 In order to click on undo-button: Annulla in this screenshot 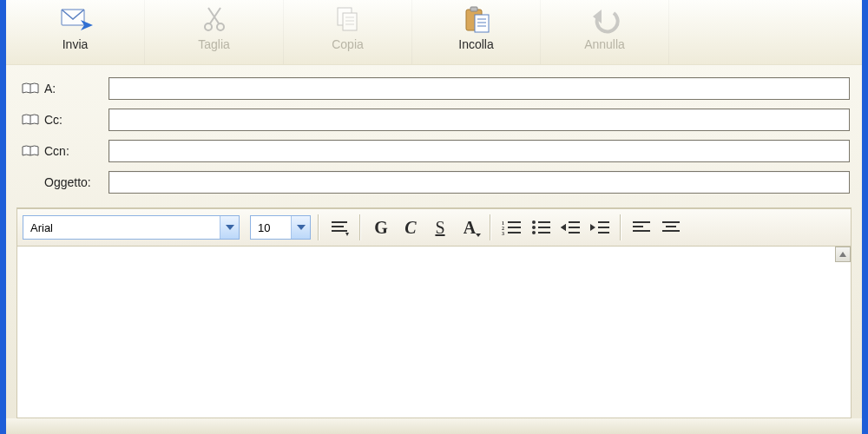, I will do `click(605, 32)`.